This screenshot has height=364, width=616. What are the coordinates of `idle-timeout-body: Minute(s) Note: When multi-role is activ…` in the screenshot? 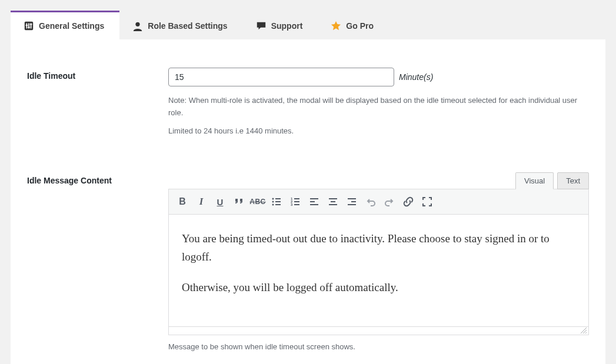 It's located at (379, 105).